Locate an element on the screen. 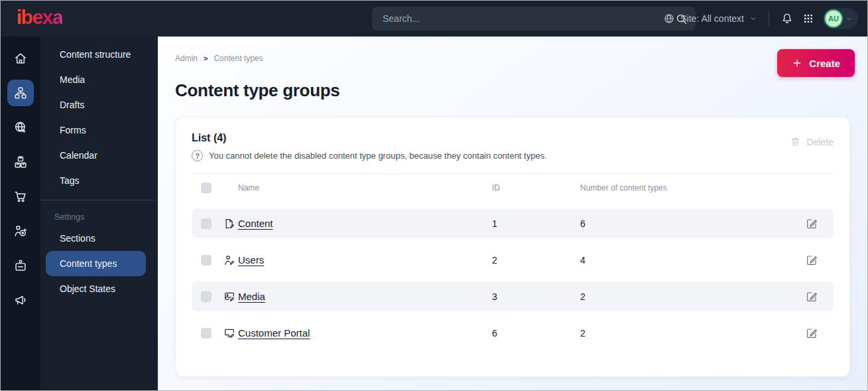 The image size is (868, 391). table-row: Media 3 2 is located at coordinates (513, 296).